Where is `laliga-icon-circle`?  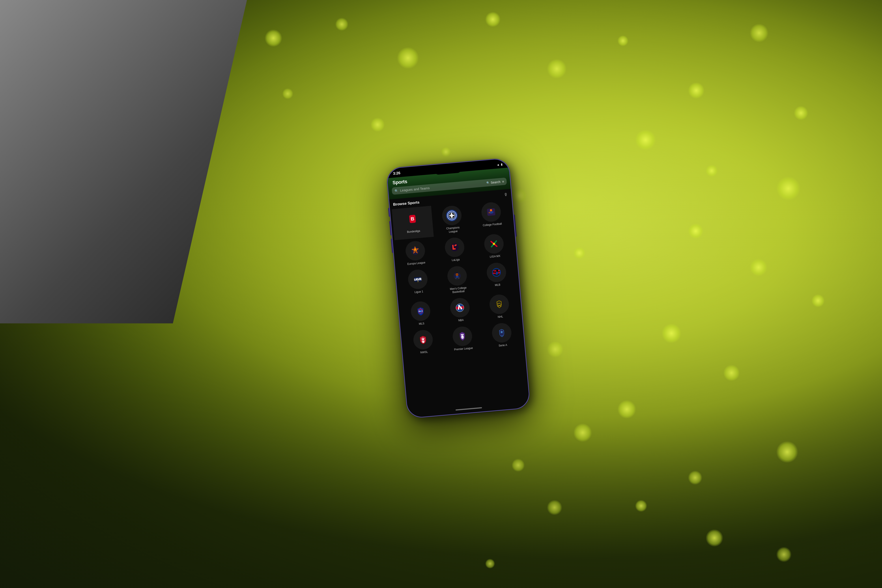
laliga-icon-circle is located at coordinates (454, 247).